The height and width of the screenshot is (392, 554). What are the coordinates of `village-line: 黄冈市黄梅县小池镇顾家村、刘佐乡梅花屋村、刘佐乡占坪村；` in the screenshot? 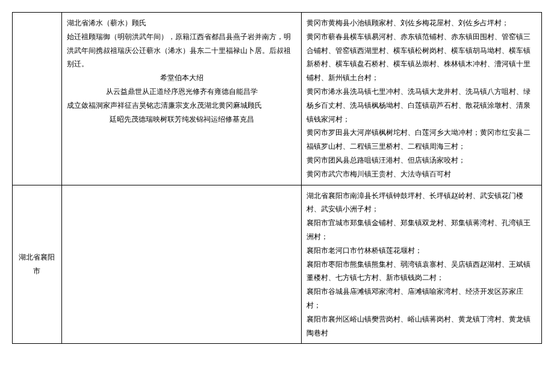 It's located at (422, 23).